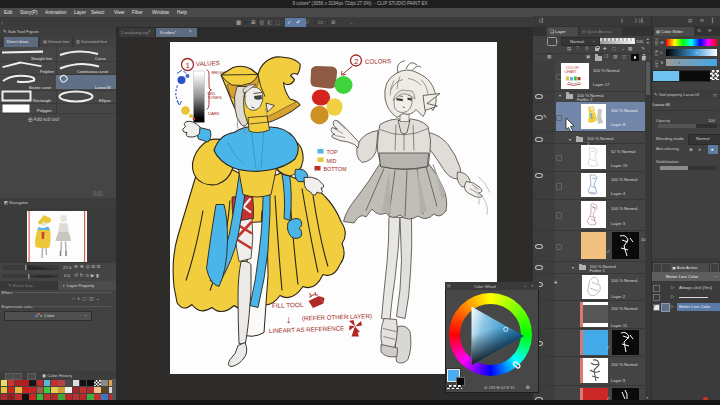  Describe the element at coordinates (336, 169) in the screenshot. I see `svg-text: BOTTOM` at that location.